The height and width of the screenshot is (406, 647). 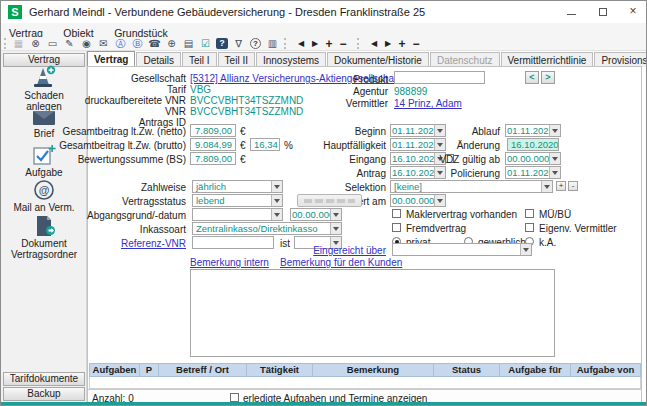 What do you see at coordinates (365, 383) in the screenshot?
I see `tasks-table-body` at bounding box center [365, 383].